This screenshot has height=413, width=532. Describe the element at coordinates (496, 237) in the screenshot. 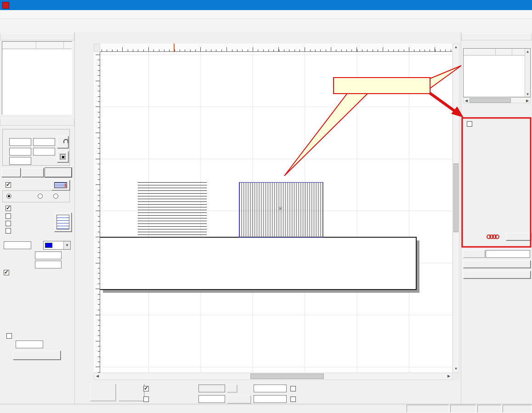

I see `rings-icon` at that location.